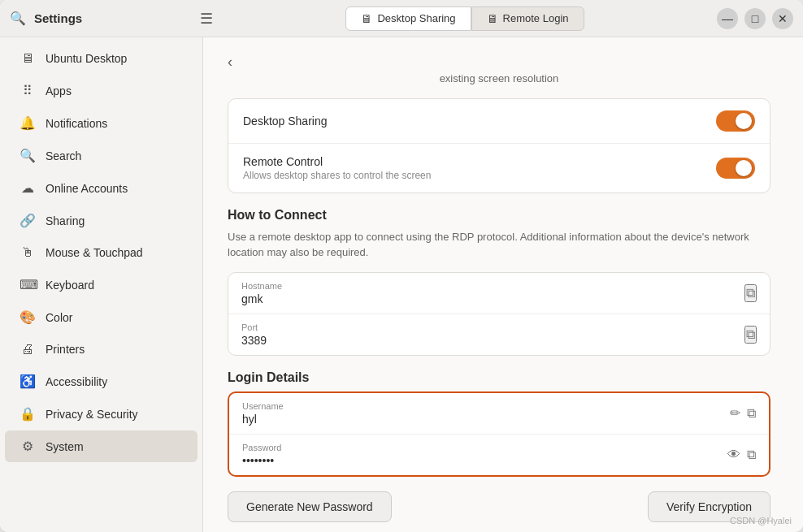 The image size is (803, 532). I want to click on port-label: Port, so click(254, 327).